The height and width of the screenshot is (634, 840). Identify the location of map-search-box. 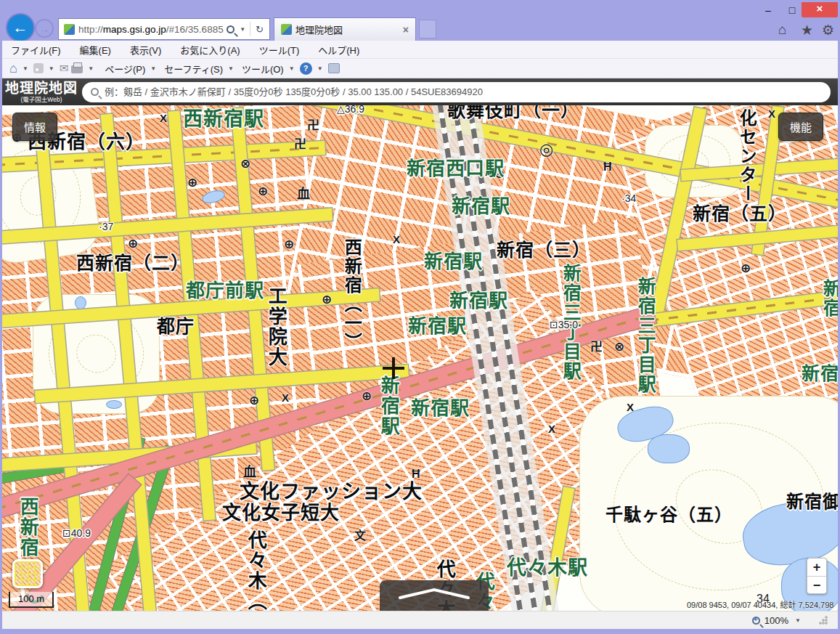
(456, 92).